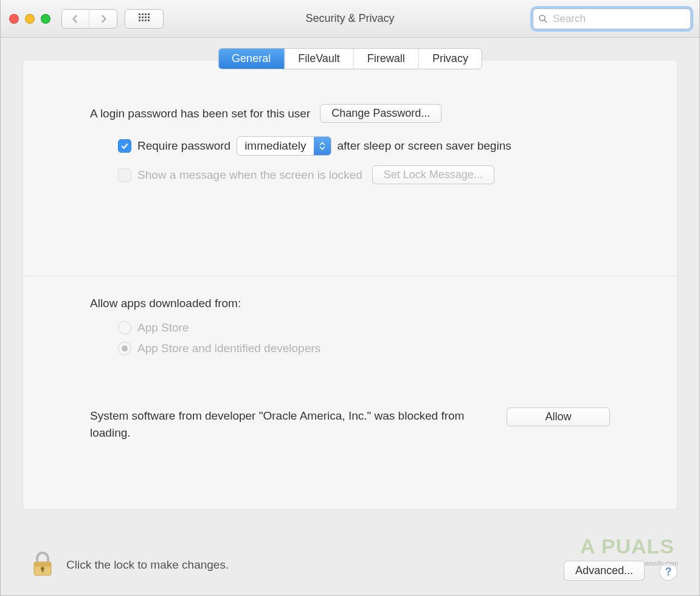  I want to click on nav-buttons, so click(89, 19).